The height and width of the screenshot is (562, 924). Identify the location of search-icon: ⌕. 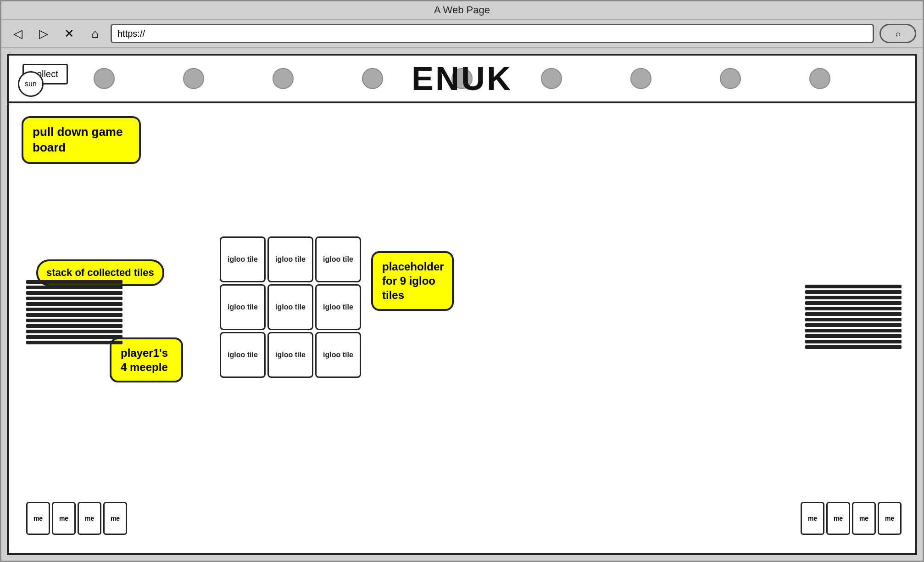
(898, 34).